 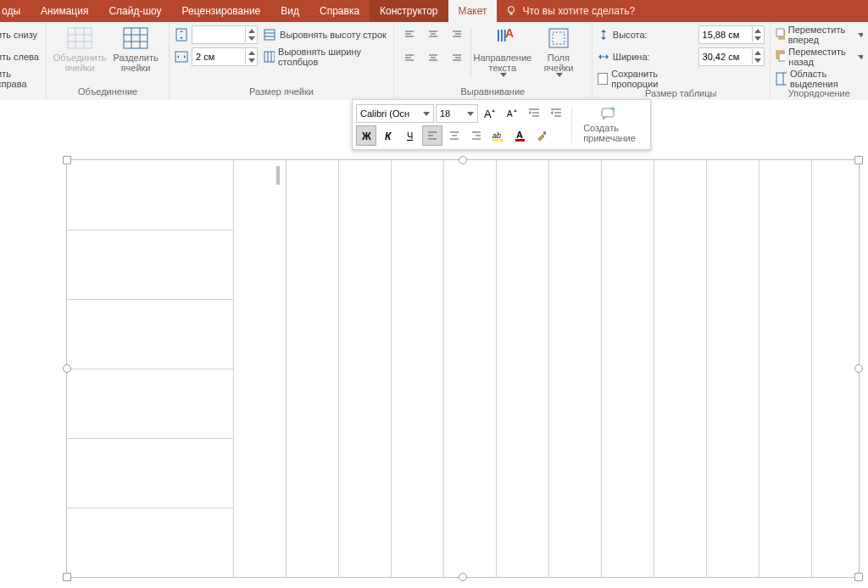 I want to click on align-left-button, so click(x=432, y=136).